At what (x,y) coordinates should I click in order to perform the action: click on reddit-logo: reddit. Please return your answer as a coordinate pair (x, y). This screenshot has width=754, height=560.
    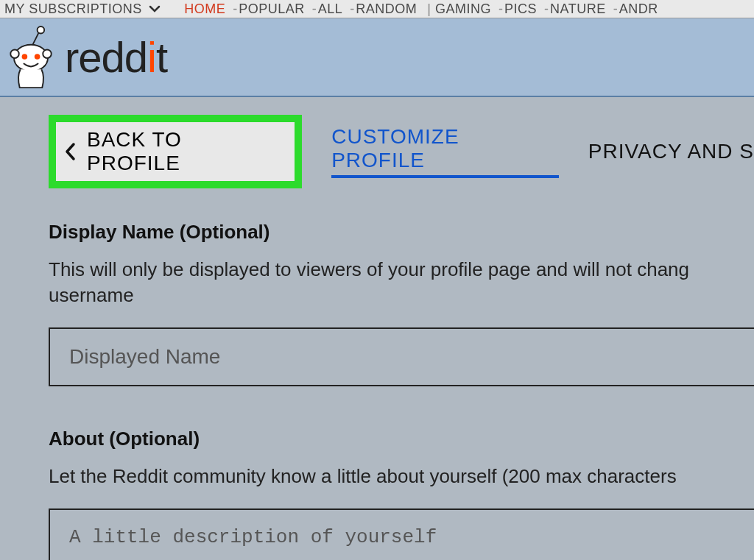
    Looking at the image, I should click on (88, 57).